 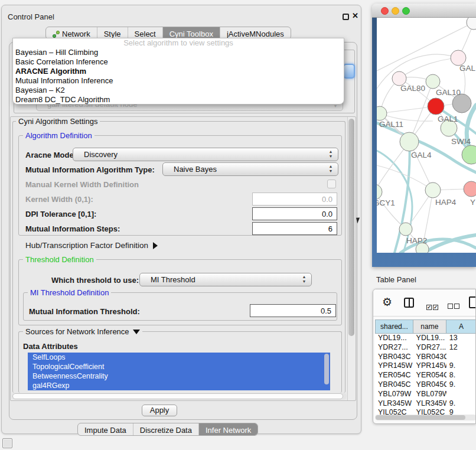 What do you see at coordinates (425, 348) in the screenshot?
I see `table-row: YDR27...YDR27...12` at bounding box center [425, 348].